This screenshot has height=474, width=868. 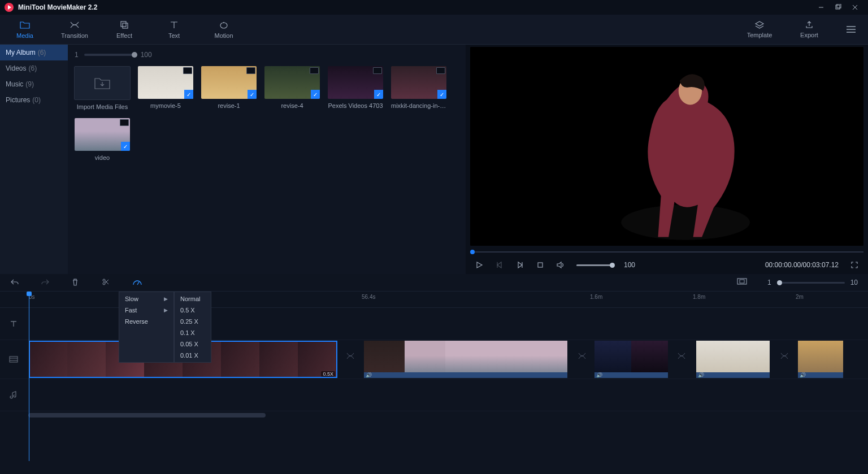 What do you see at coordinates (166, 88) in the screenshot?
I see `media-thumb: mymovie-5` at bounding box center [166, 88].